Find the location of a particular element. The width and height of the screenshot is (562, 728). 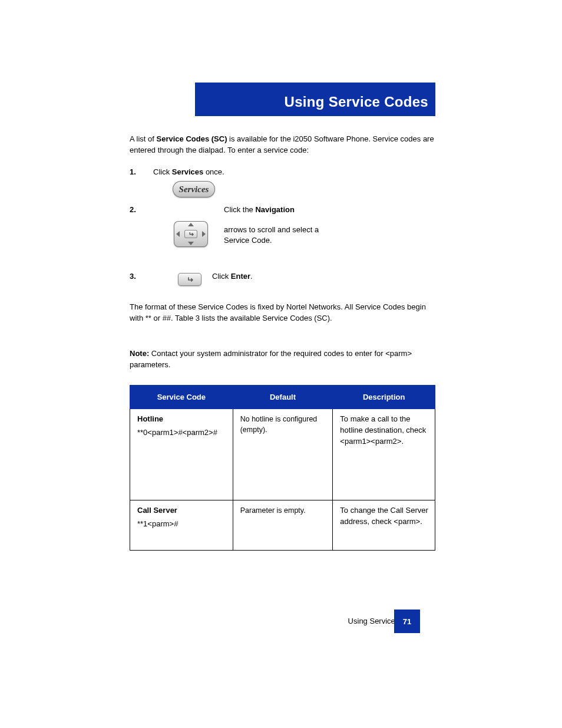

step-1-bold: Services is located at coordinates (188, 172).